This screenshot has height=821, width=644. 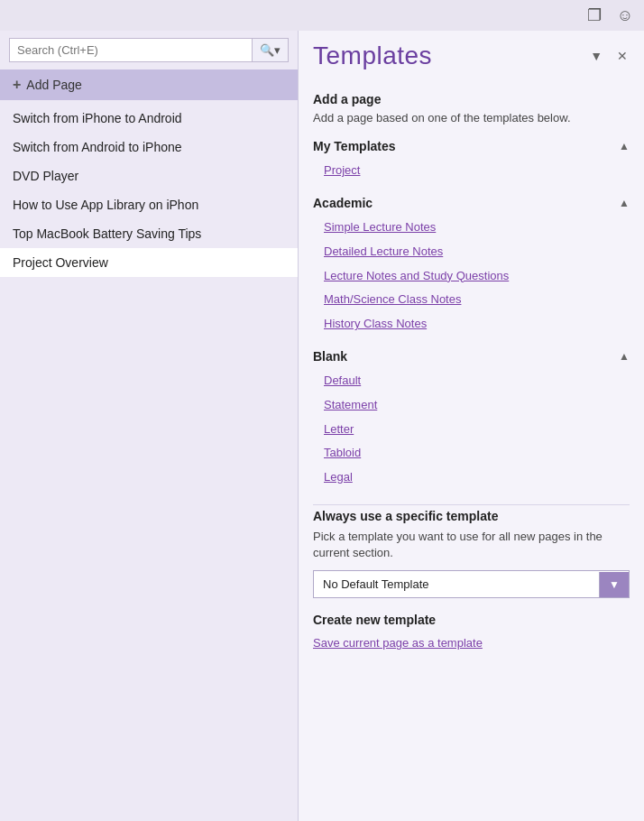 What do you see at coordinates (471, 406) in the screenshot?
I see `template-link-statement: Statement` at bounding box center [471, 406].